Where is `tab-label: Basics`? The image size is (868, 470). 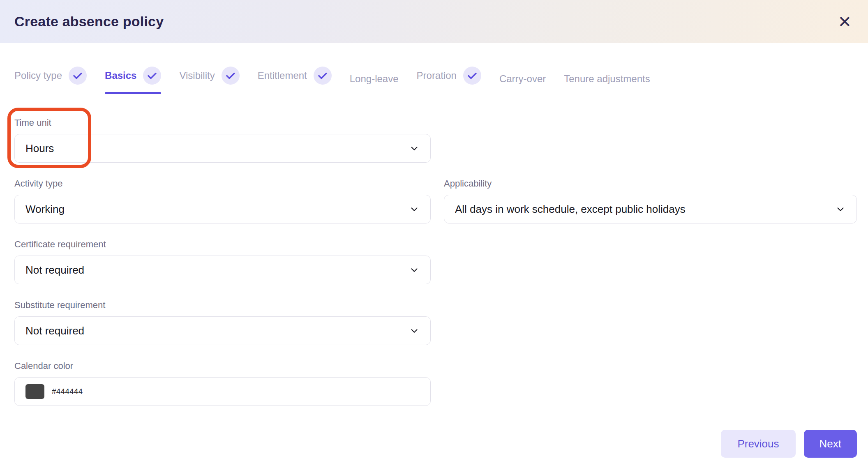 tab-label: Basics is located at coordinates (121, 76).